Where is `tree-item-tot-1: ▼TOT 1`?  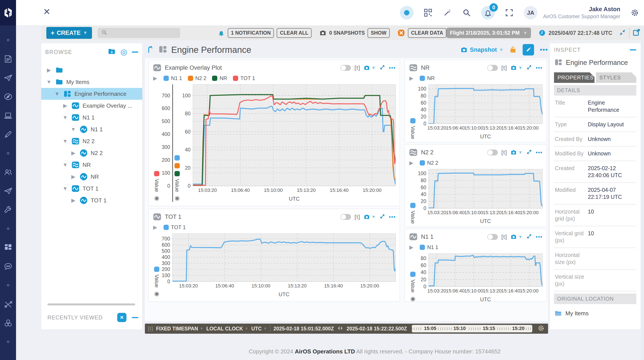
tree-item-tot-1: ▼TOT 1 is located at coordinates (92, 189).